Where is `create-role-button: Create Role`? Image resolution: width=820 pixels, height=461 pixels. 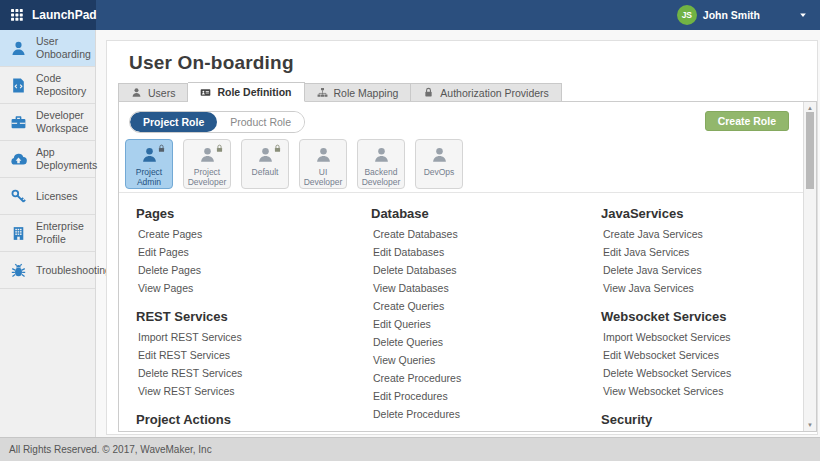 create-role-button: Create Role is located at coordinates (747, 121).